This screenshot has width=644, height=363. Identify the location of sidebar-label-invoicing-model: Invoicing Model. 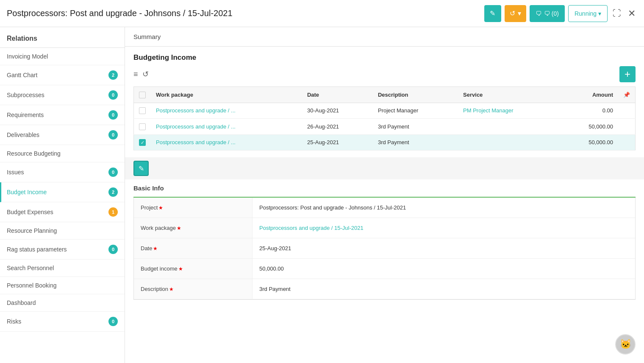
(27, 56).